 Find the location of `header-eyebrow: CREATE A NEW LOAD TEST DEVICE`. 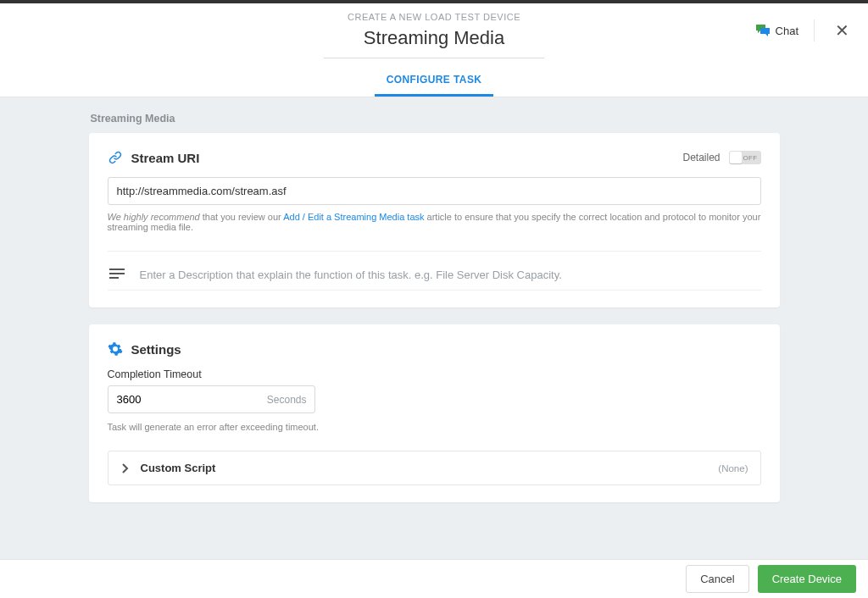

header-eyebrow: CREATE A NEW LOAD TEST DEVICE is located at coordinates (434, 17).